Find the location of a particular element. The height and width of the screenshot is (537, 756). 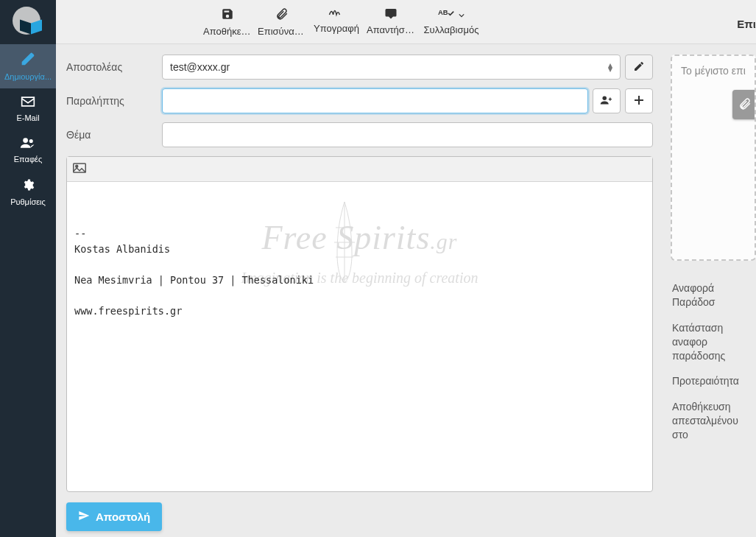

insert-image-button is located at coordinates (80, 169).